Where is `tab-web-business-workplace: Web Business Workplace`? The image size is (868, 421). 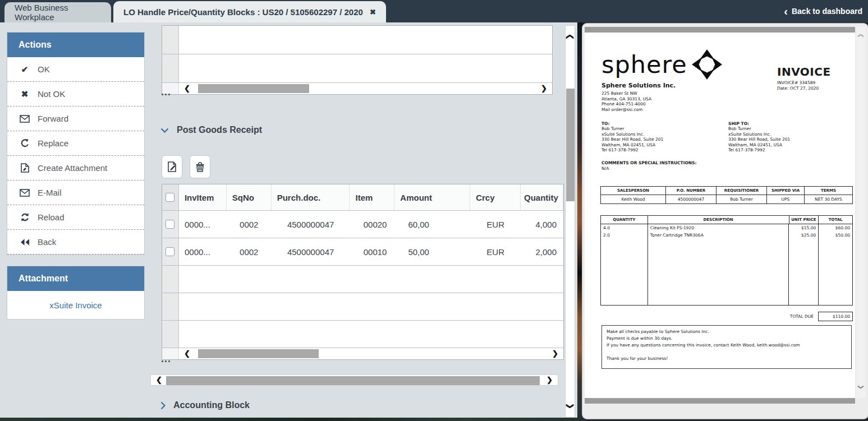
tab-web-business-workplace: Web Business Workplace is located at coordinates (58, 12).